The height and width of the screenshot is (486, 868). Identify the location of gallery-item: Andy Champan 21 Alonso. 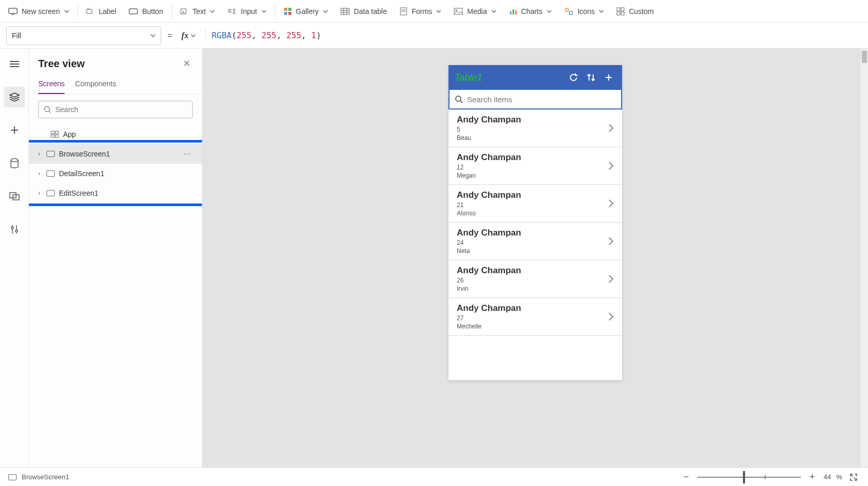
(535, 203).